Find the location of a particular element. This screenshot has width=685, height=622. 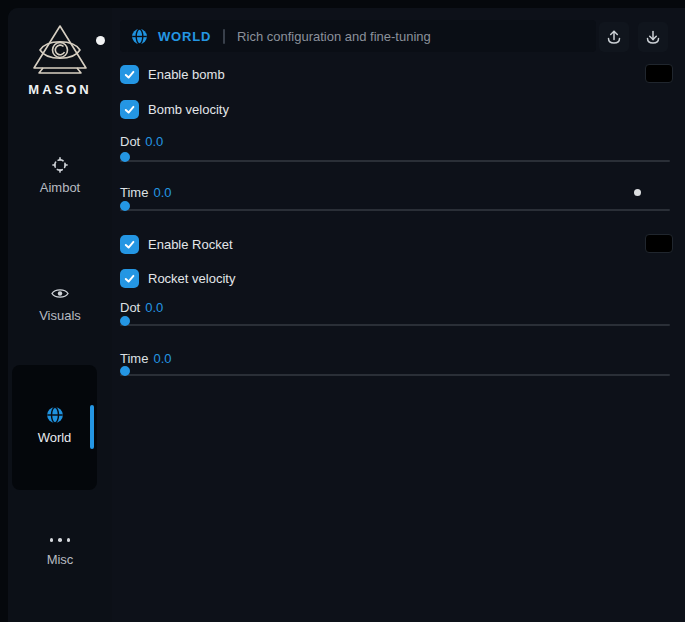

crosshair-icon is located at coordinates (60, 165).